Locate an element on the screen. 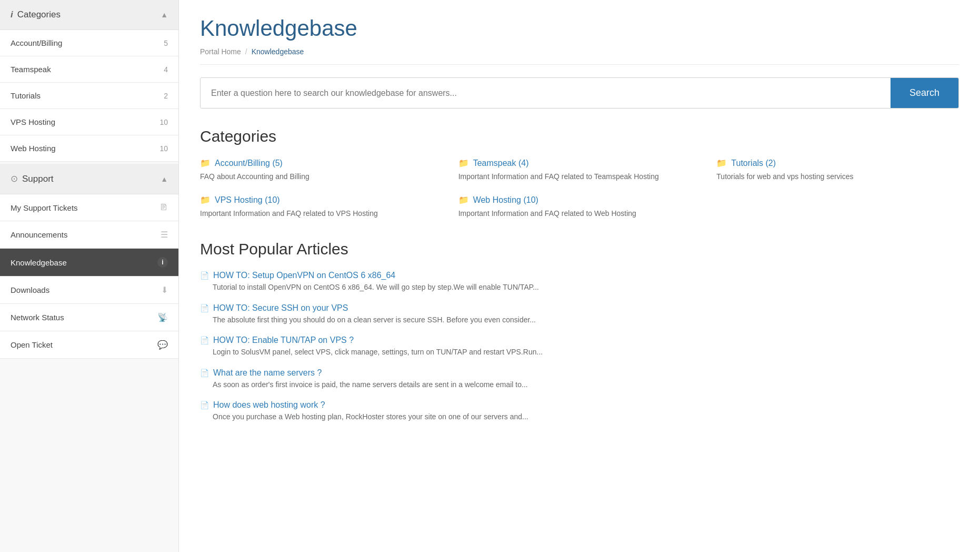 The width and height of the screenshot is (980, 552). article-item: 📄 HOW TO: Secure SSH on your VPS The abs… is located at coordinates (579, 314).